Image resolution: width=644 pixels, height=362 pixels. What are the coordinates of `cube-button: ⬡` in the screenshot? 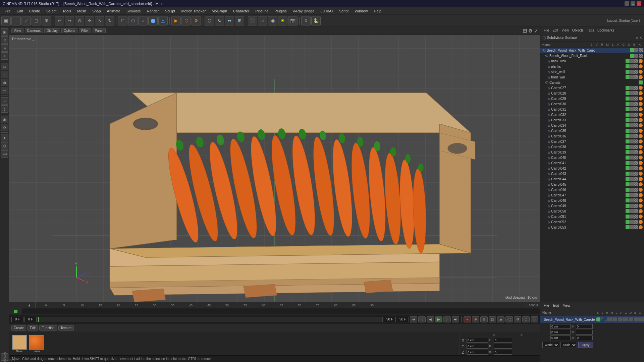 It's located at (133, 21).